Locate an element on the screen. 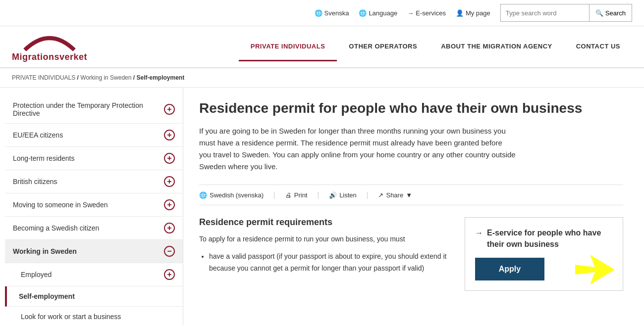 This screenshot has height=325, width=644. eservice-card: → E-service for people who have their ow… is located at coordinates (544, 254).